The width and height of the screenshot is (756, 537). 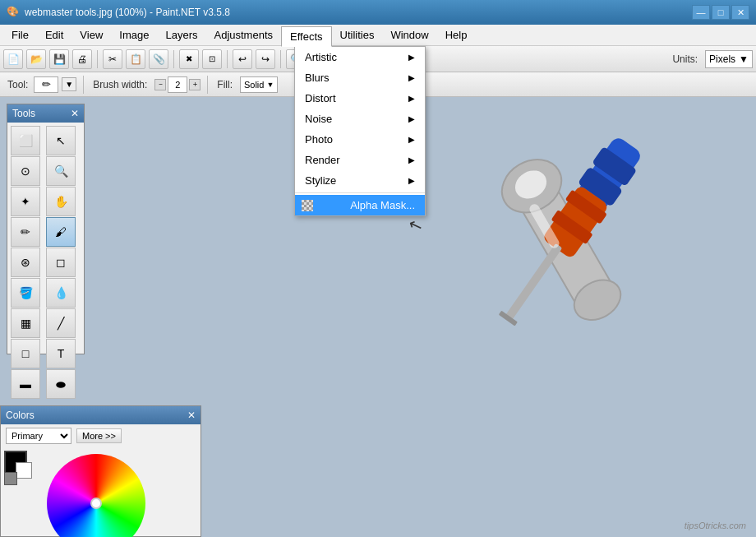 What do you see at coordinates (24, 470) in the screenshot?
I see `secondary-color-swatch` at bounding box center [24, 470].